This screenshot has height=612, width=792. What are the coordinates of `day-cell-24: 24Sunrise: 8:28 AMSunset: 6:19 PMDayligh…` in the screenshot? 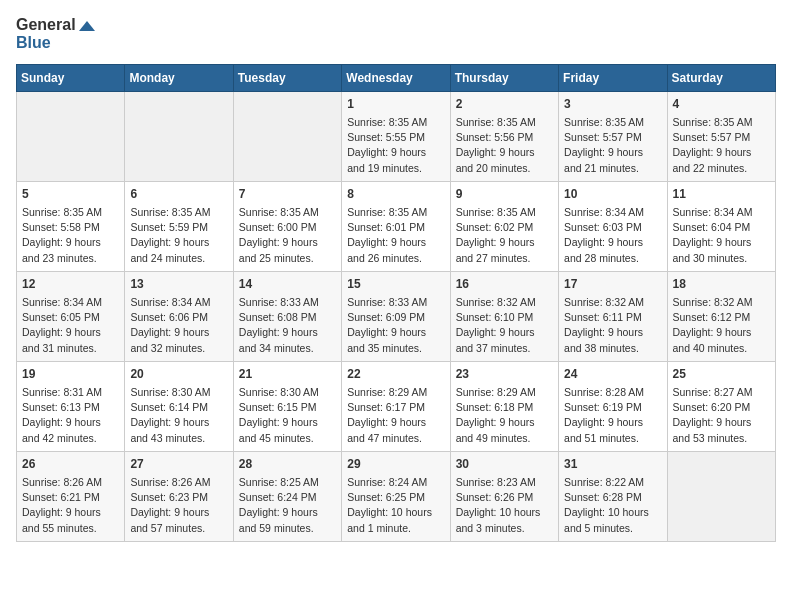 It's located at (613, 406).